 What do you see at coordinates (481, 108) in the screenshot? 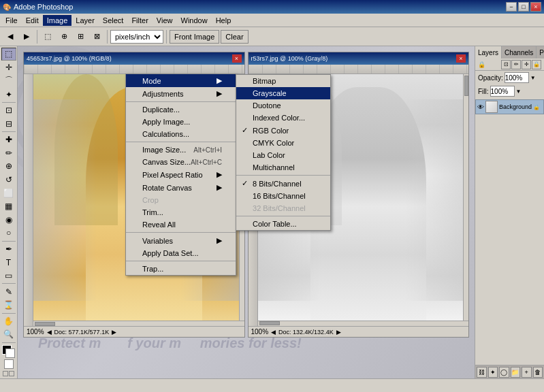
I see `layer-eye-icon: 👁` at bounding box center [481, 108].